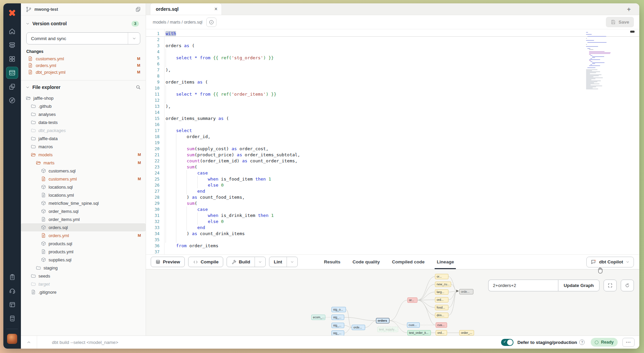 Image resolution: width=644 pixels, height=353 pixels. Describe the element at coordinates (507, 342) in the screenshot. I see `defer-toggle: ✓` at that location.